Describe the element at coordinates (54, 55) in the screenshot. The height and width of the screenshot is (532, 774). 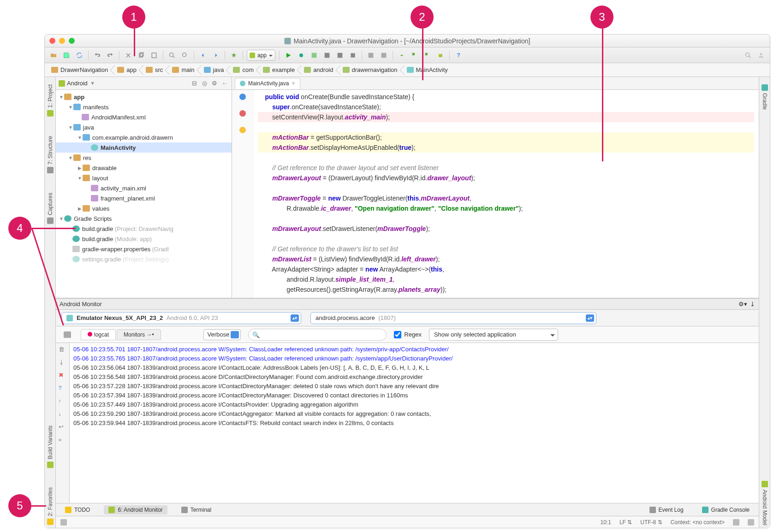
I see `open-icon` at that location.